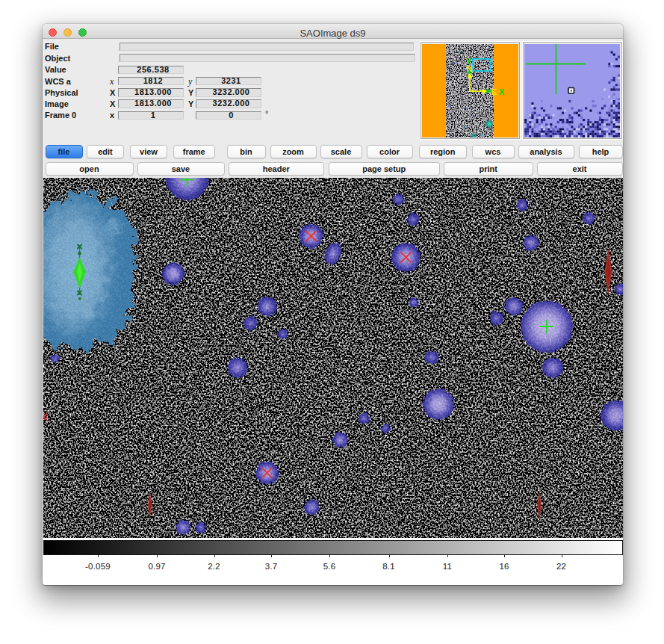 The image size is (664, 644). I want to click on svg-text: X, so click(502, 92).